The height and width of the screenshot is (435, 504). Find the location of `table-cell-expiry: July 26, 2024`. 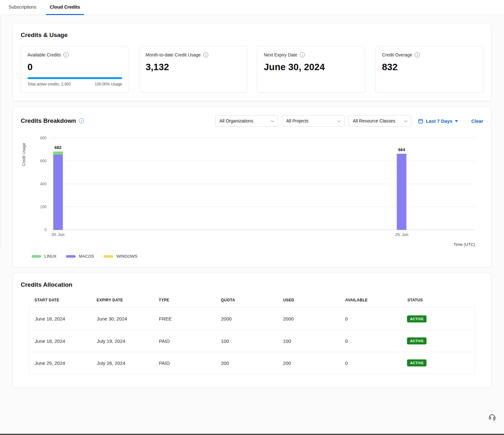

table-cell-expiry: July 26, 2024 is located at coordinates (128, 363).